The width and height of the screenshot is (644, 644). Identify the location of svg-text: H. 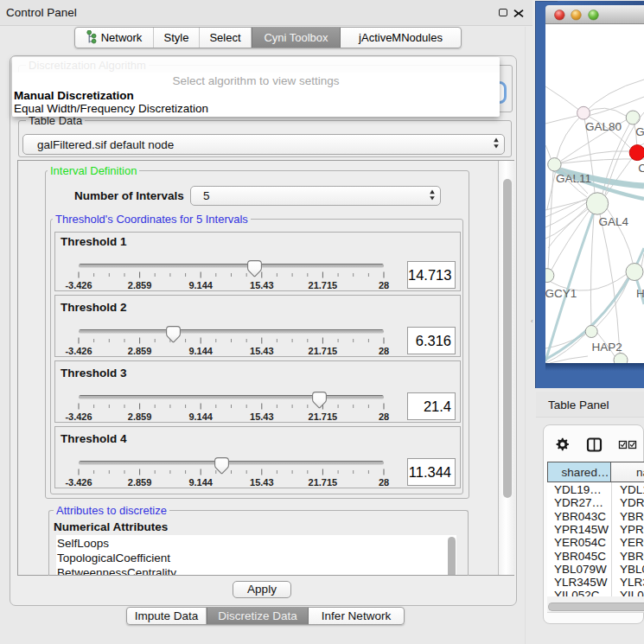
(640, 294).